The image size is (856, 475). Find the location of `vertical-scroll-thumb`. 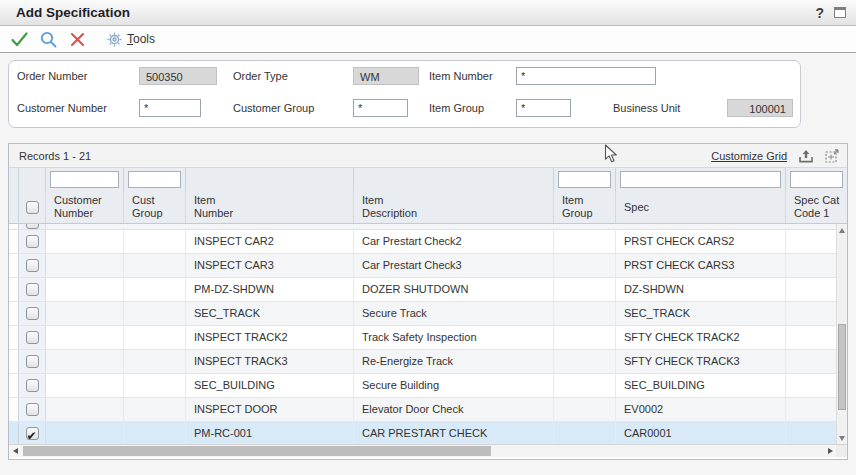

vertical-scroll-thumb is located at coordinates (842, 367).